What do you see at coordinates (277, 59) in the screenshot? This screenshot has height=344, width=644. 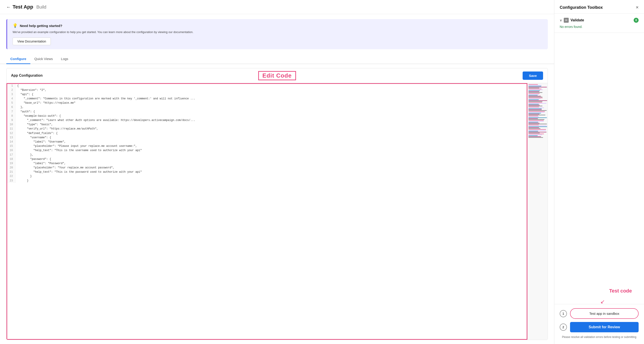 I see `tabs-row: Configure Quick Views Logs` at bounding box center [277, 59].